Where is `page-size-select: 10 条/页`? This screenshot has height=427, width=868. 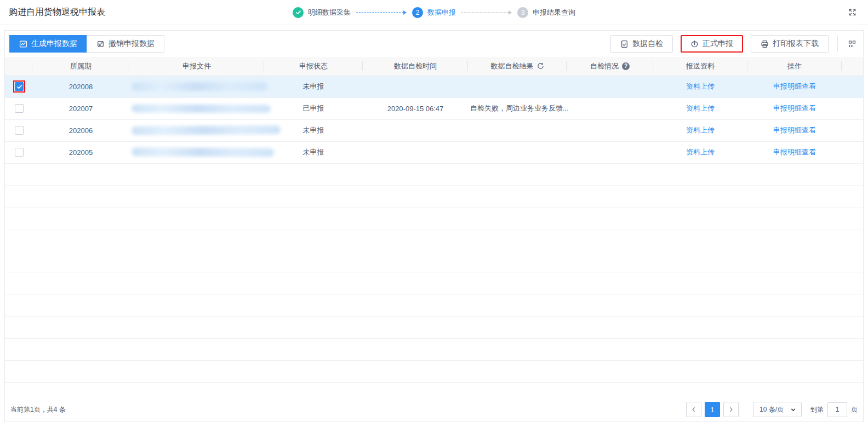 page-size-select: 10 条/页 is located at coordinates (777, 409).